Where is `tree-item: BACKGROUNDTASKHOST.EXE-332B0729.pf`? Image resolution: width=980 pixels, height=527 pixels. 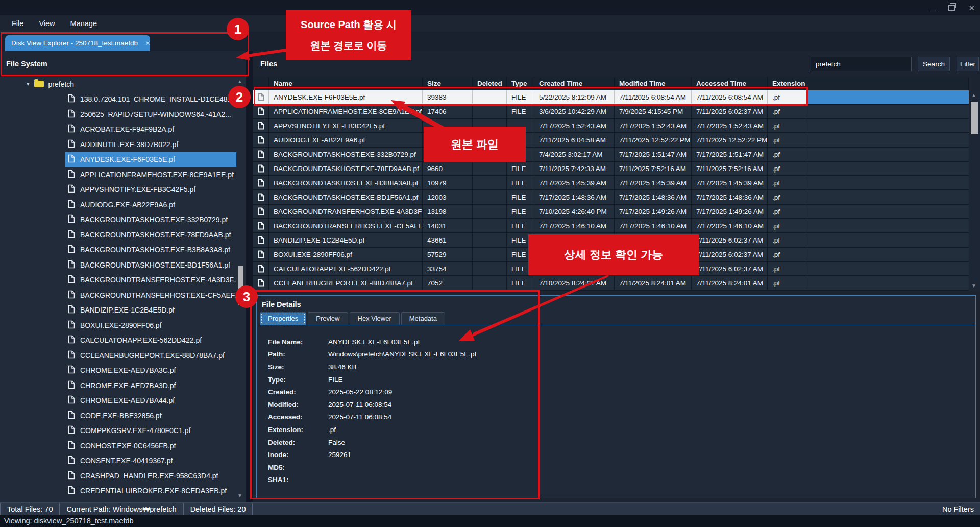
tree-item: BACKGROUNDTASKHOST.EXE-332B0729.pf is located at coordinates (151, 220).